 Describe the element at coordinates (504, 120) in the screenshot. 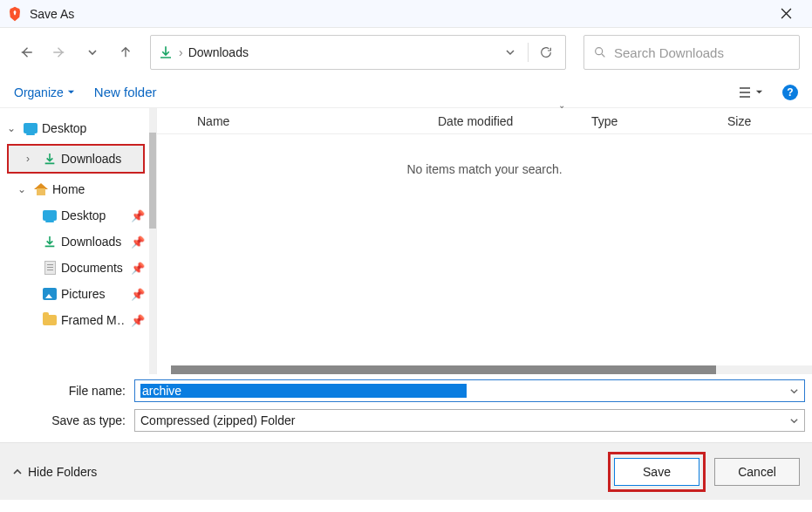

I see `column-date: Date modified ⌄` at that location.